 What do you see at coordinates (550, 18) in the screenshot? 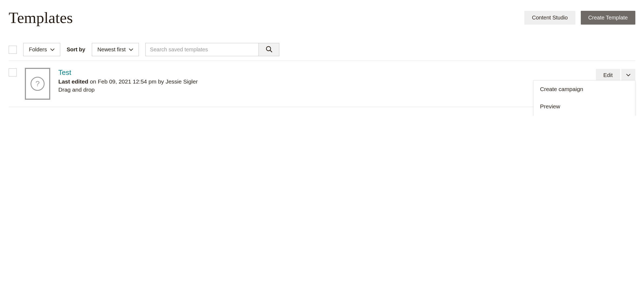
I see `content-studio-button: Content Studio` at bounding box center [550, 18].